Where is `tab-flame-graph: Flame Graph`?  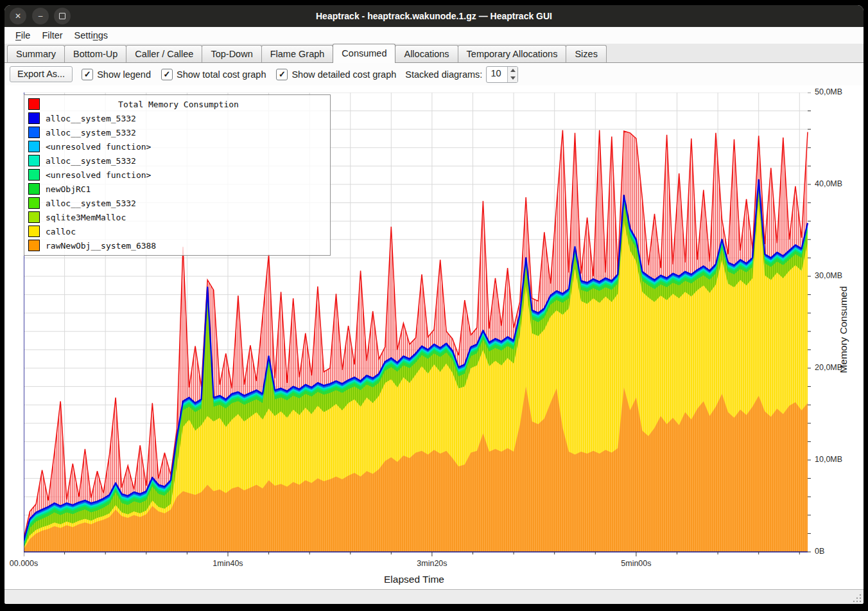 tab-flame-graph: Flame Graph is located at coordinates (298, 54).